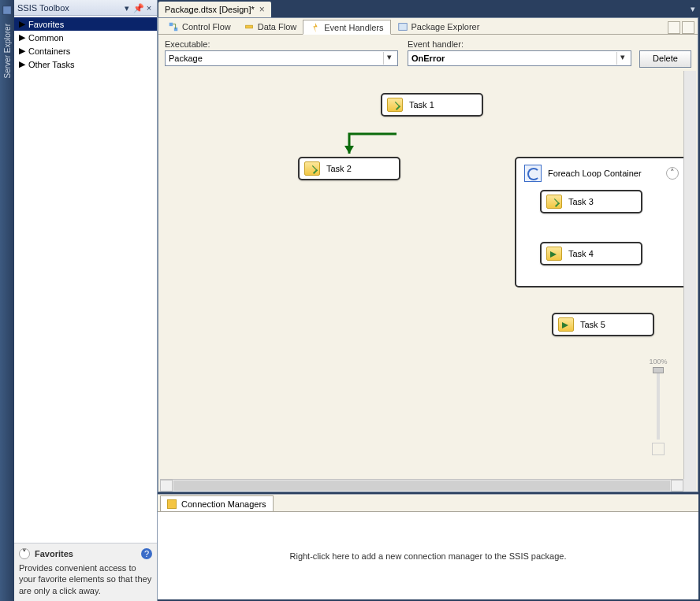 Image resolution: width=700 pixels, height=601 pixels. What do you see at coordinates (422, 485) in the screenshot?
I see `scrollbar-horizontal` at bounding box center [422, 485].